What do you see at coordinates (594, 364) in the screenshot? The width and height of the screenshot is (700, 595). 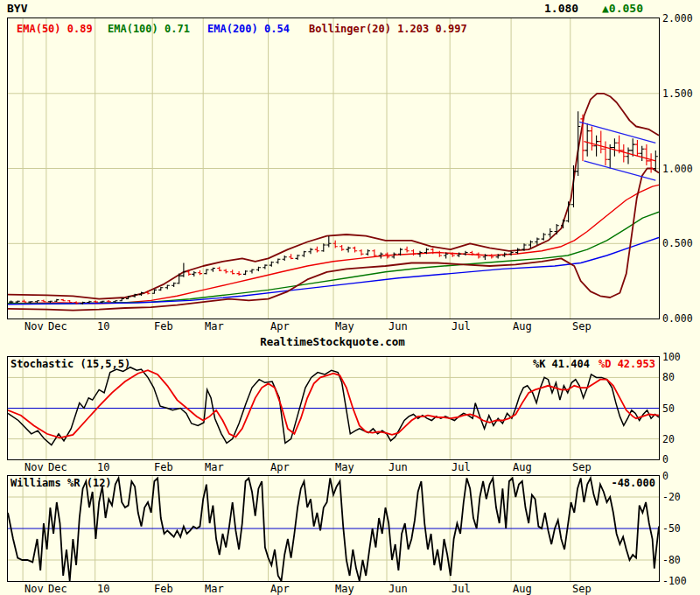 I see `stochastic-values: %K 41.404%D 42.953` at bounding box center [594, 364].